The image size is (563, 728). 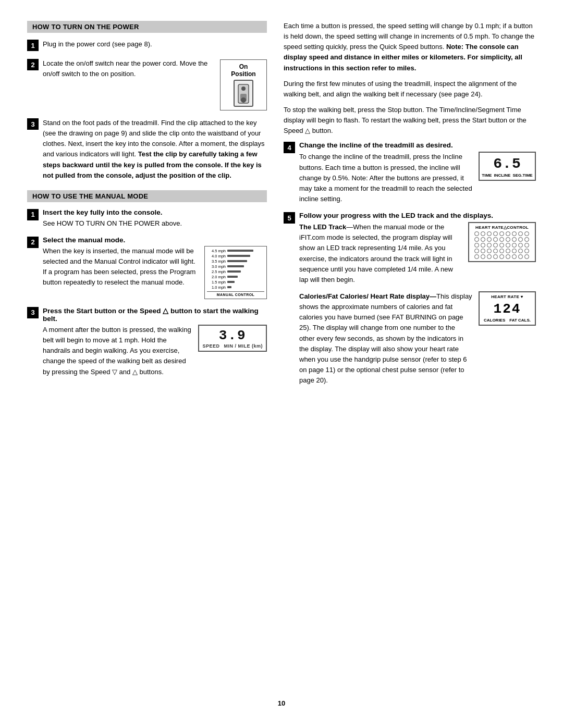 What do you see at coordinates (155, 351) in the screenshot?
I see `step-3-manual-with-image: A moment after the button is pressed, th…` at bounding box center [155, 351].